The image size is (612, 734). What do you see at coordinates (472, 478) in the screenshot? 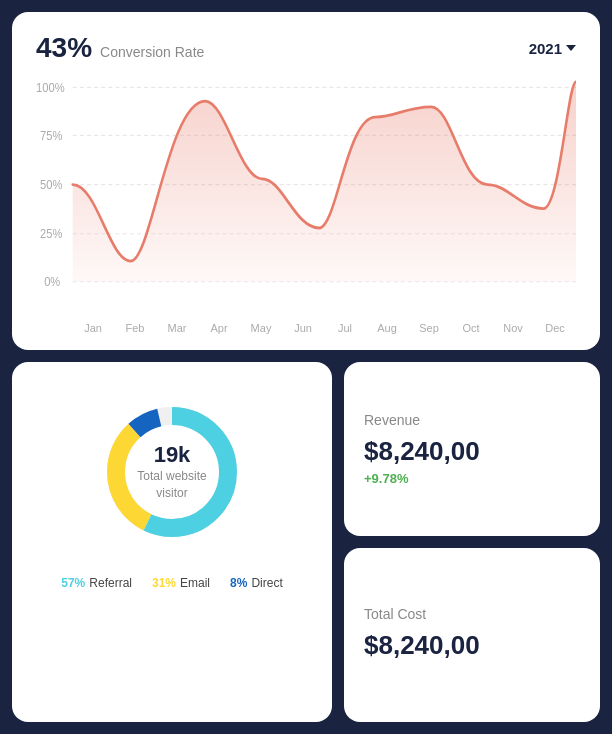
I see `revenue-change: +9.78%` at bounding box center [472, 478].